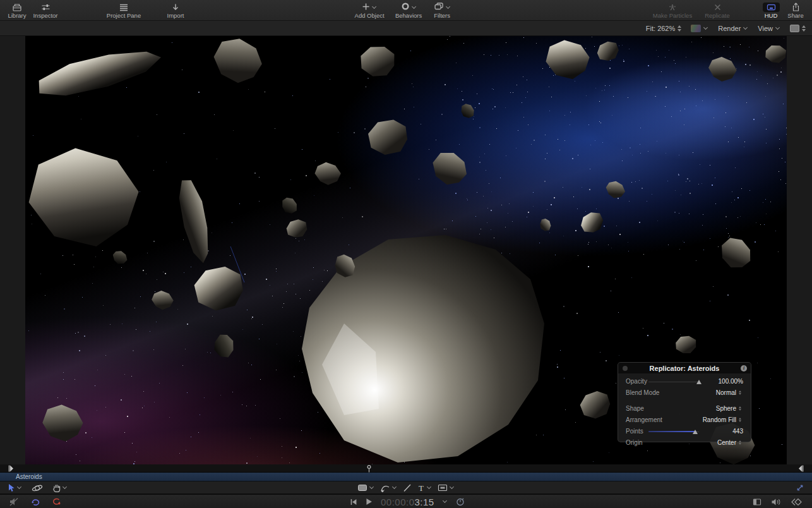  What do you see at coordinates (684, 402) in the screenshot?
I see `hud-panel: Replicator: Asteroids i Opacity 100.00% …` at bounding box center [684, 402].